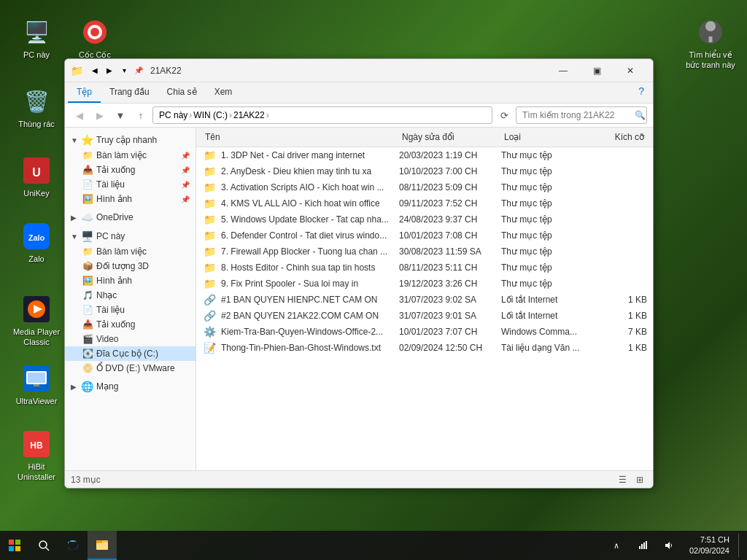 This screenshot has width=747, height=560. I want to click on desktop-icon-media-player: Media Player Classic, so click(36, 321).